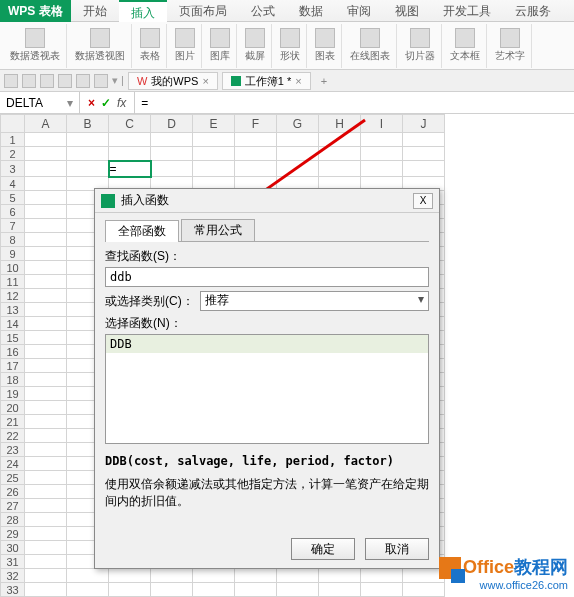 The height and width of the screenshot is (597, 574). I want to click on menu-tab-7: 开发工具, so click(467, 11).